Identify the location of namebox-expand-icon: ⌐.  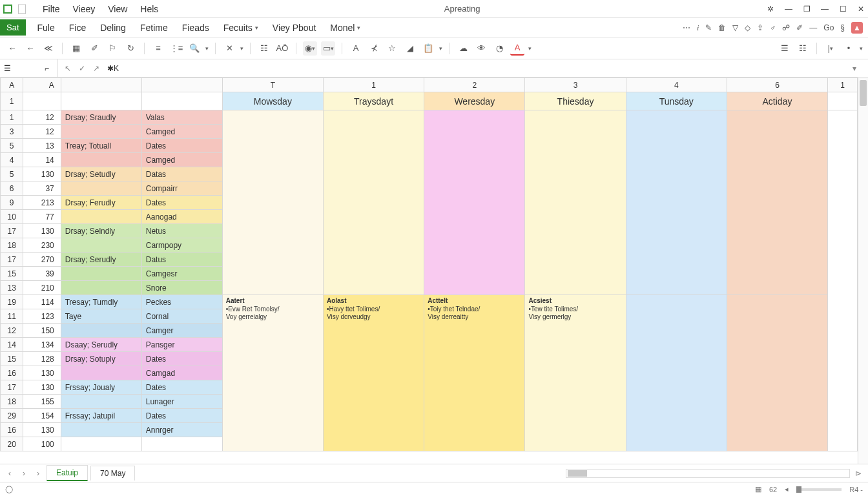
(49, 68).